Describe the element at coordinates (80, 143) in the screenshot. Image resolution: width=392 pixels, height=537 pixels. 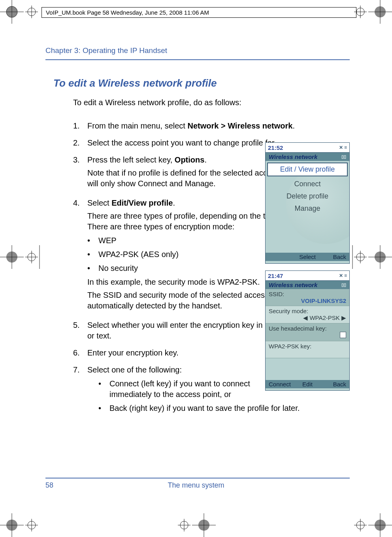
I see `step-number: 2.` at that location.